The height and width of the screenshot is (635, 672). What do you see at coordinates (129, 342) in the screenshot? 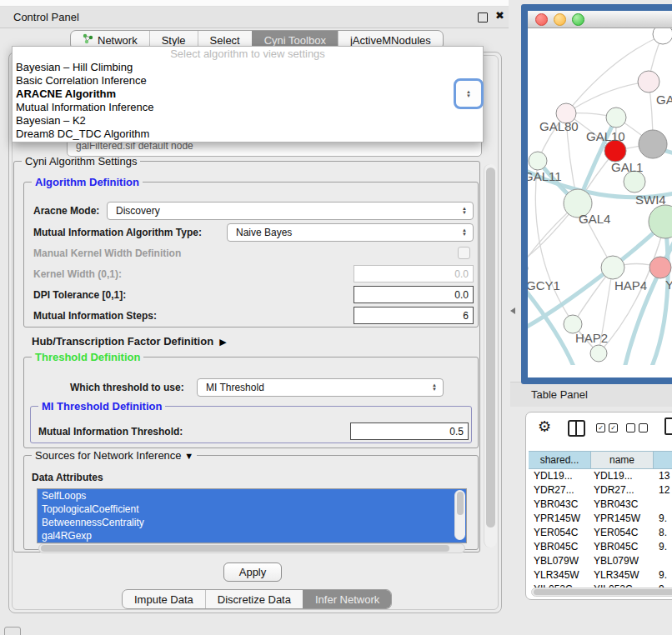
I see `hub-section-label: Hub/Transcription Factor Definition ▶` at bounding box center [129, 342].